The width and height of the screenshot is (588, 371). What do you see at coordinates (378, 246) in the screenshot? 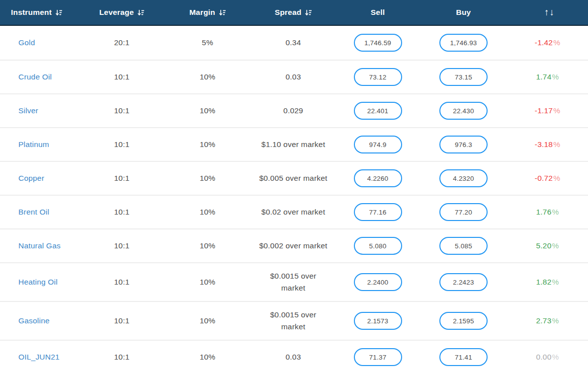
I see `sell-button: 5.080` at bounding box center [378, 246].